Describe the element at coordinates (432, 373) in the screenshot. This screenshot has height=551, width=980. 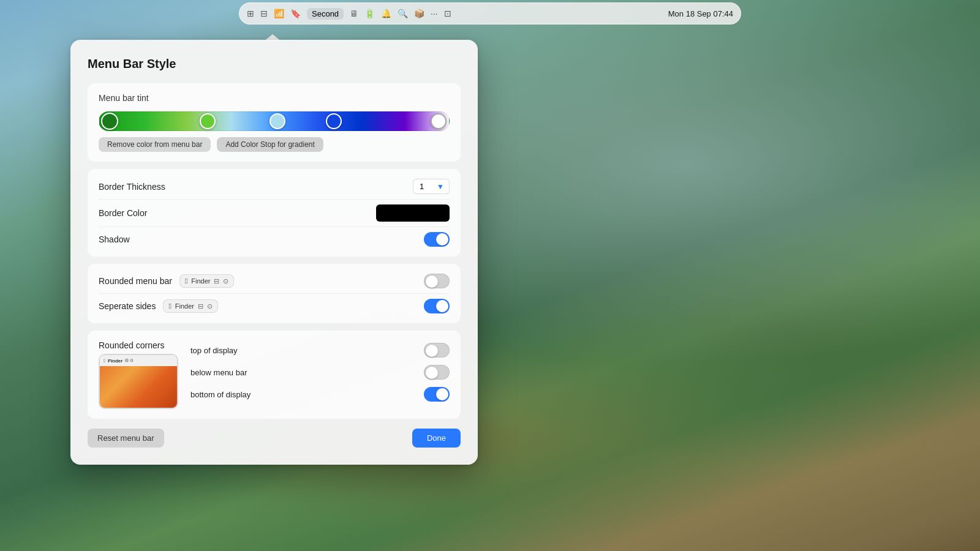
I see `below-menu-bar-knob` at that location.